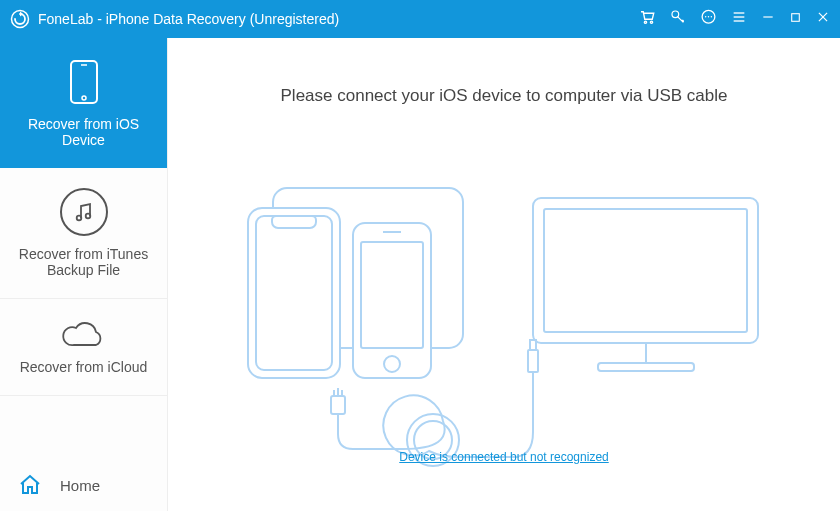  I want to click on maximize-icon, so click(796, 19).